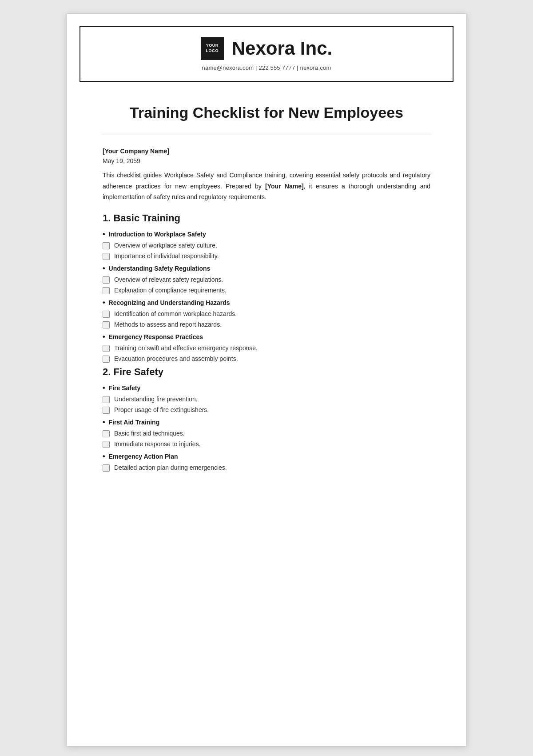  What do you see at coordinates (266, 359) in the screenshot?
I see `checklist-item: Evacuation procedures and assembly point…` at bounding box center [266, 359].